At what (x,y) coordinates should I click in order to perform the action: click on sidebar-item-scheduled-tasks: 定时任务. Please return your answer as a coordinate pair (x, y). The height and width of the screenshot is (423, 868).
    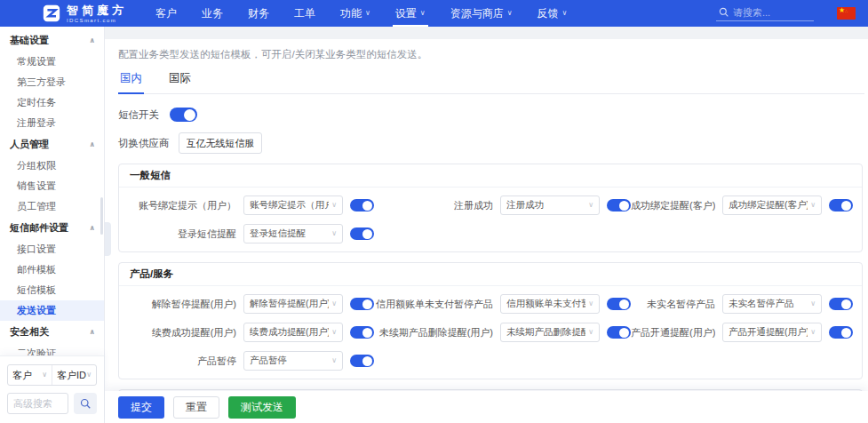
    Looking at the image, I should click on (52, 103).